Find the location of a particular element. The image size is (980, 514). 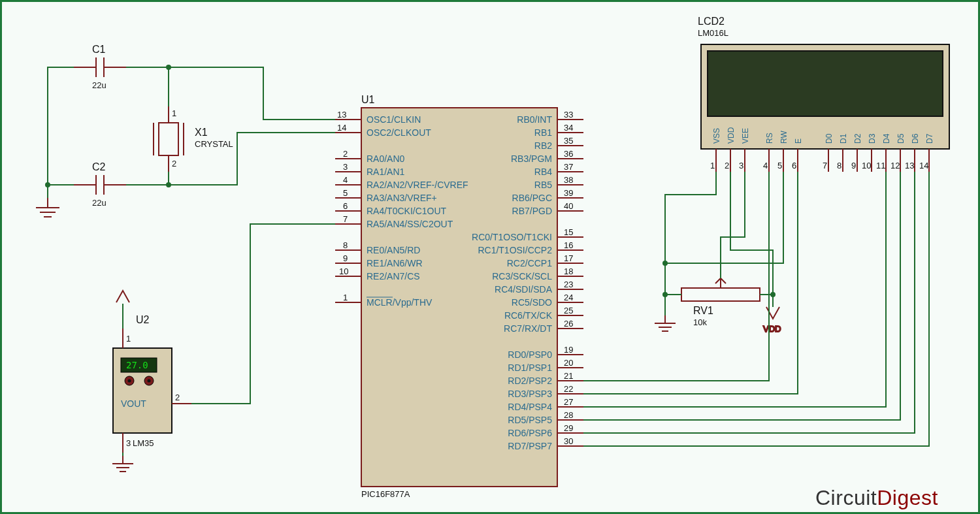

svg-text: RC0/T1OSO/T1CKI is located at coordinates (512, 237).